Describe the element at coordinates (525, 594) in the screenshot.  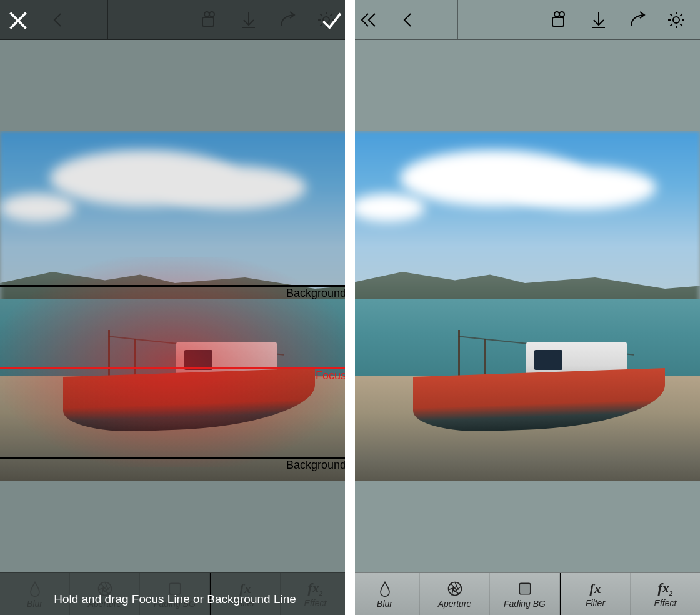
I see `right-toolbar: Blur Aperture Fading BG fxFilter fx2Effe…` at that location.